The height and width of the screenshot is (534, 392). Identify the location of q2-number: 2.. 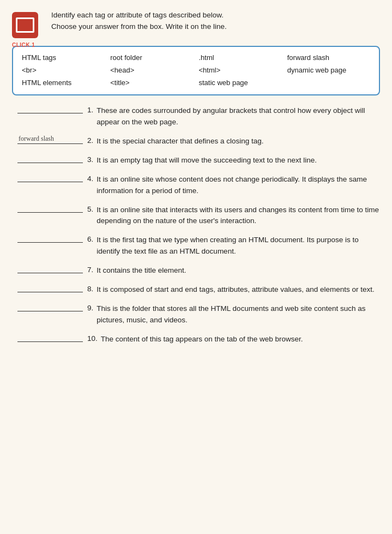
(91, 141).